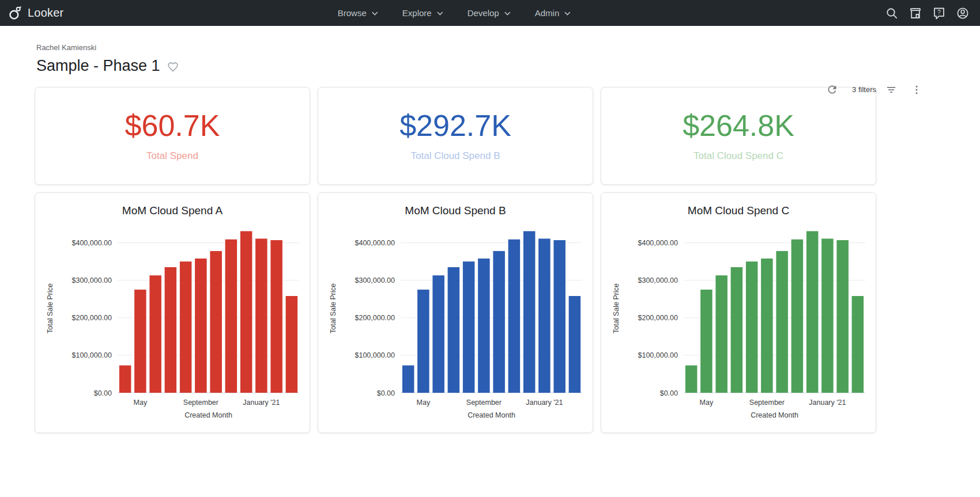 The height and width of the screenshot is (497, 980). What do you see at coordinates (864, 90) in the screenshot?
I see `filters-count-label: 3 filters` at bounding box center [864, 90].